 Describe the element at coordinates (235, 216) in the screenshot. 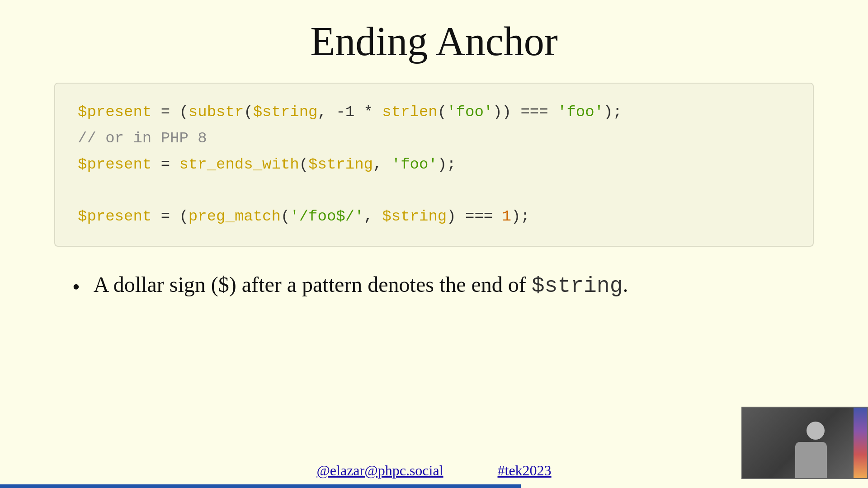

I see `code-token: preg_match` at that location.